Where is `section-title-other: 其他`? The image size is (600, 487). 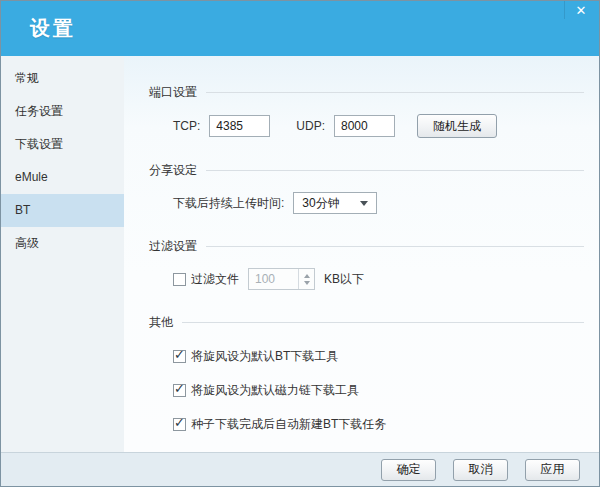 section-title-other: 其他 is located at coordinates (161, 322).